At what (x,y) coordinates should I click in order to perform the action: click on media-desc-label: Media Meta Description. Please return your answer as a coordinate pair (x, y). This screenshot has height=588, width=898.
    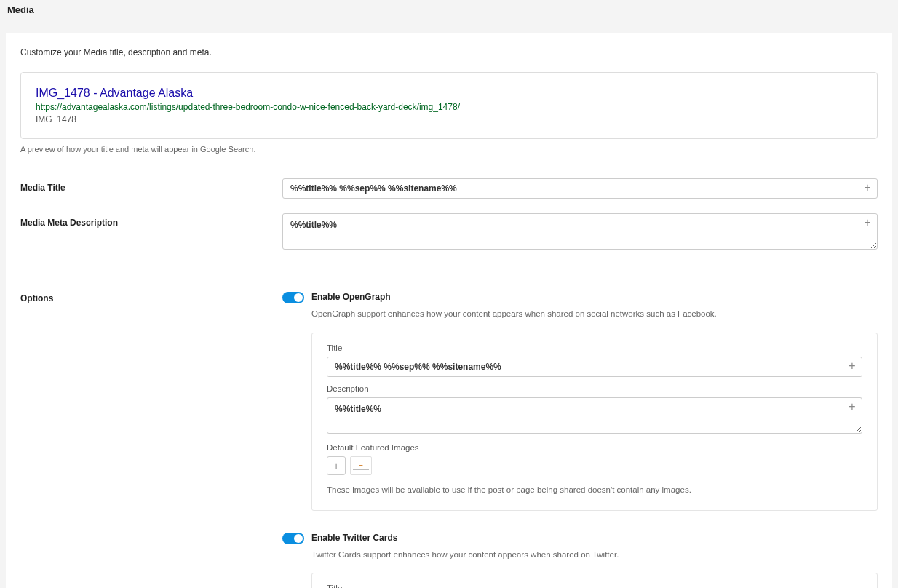
    Looking at the image, I should click on (151, 220).